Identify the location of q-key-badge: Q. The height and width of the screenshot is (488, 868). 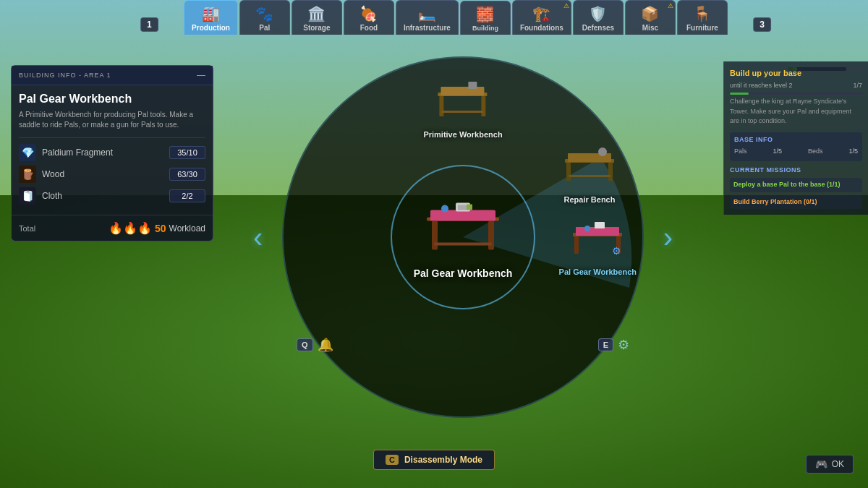
(305, 345).